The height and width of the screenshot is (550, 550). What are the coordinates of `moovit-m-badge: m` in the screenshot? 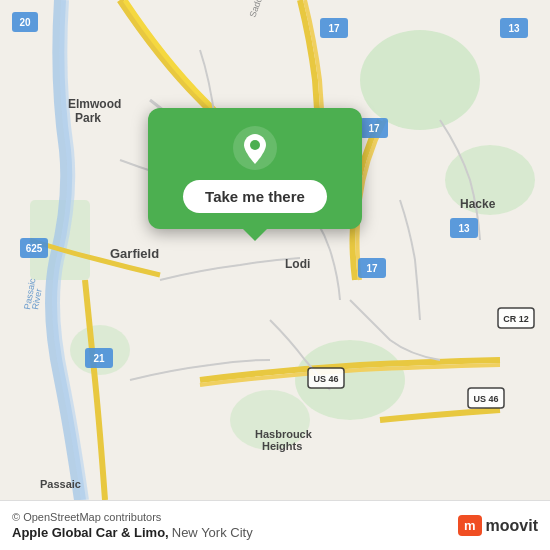 It's located at (470, 526).